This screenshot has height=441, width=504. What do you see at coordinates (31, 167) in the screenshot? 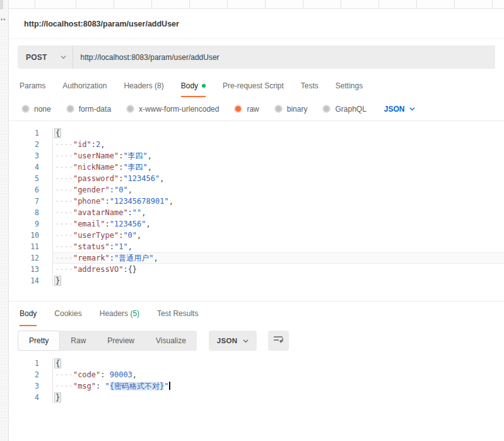
I see `line-number: 4` at bounding box center [31, 167].